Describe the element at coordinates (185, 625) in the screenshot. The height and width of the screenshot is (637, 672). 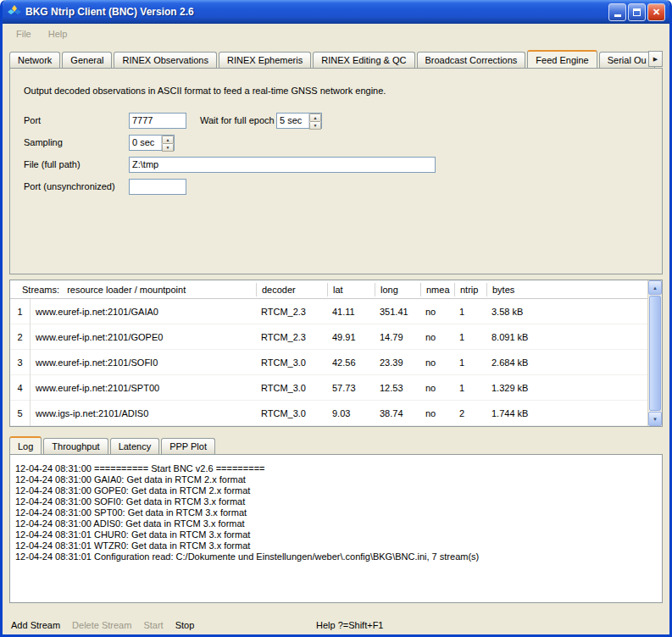
I see `stop-button: Stop` at that location.